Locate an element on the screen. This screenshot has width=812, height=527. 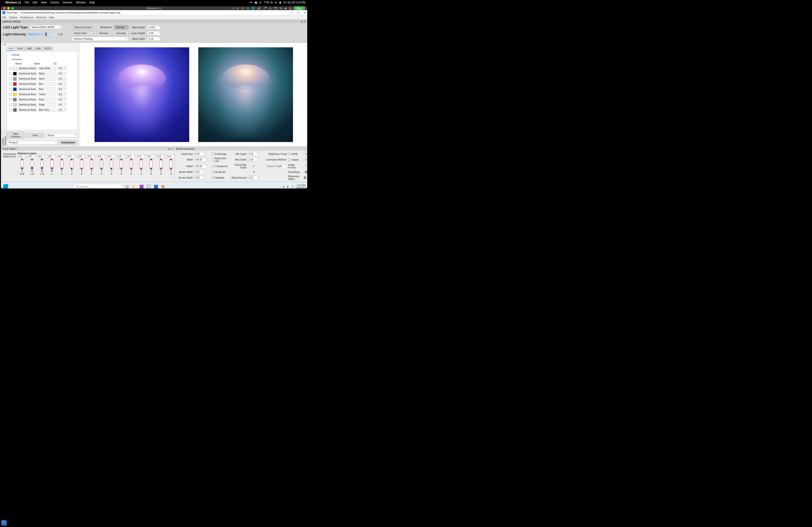
mac-status-tray-icon: ⧉ is located at coordinates (276, 3).